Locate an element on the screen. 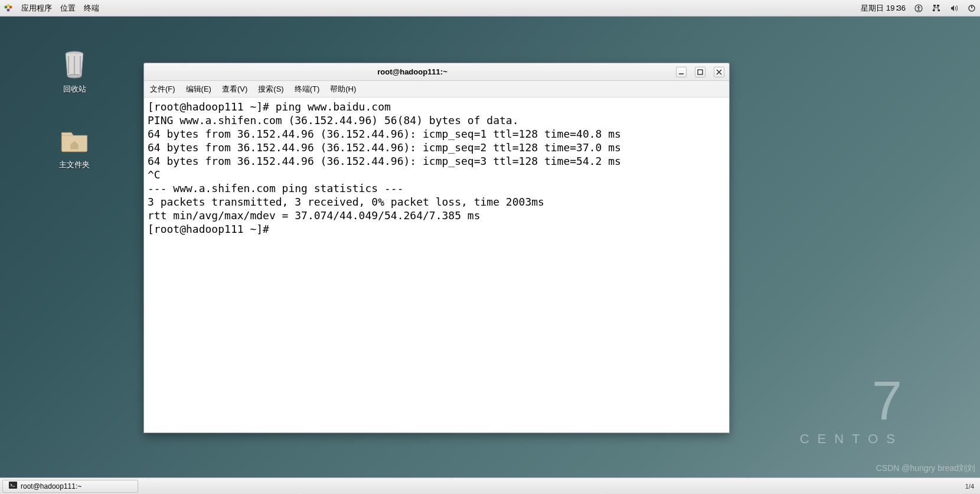 This screenshot has width=980, height=494. desktop-icon-home: 主文件夹 is located at coordinates (74, 147).